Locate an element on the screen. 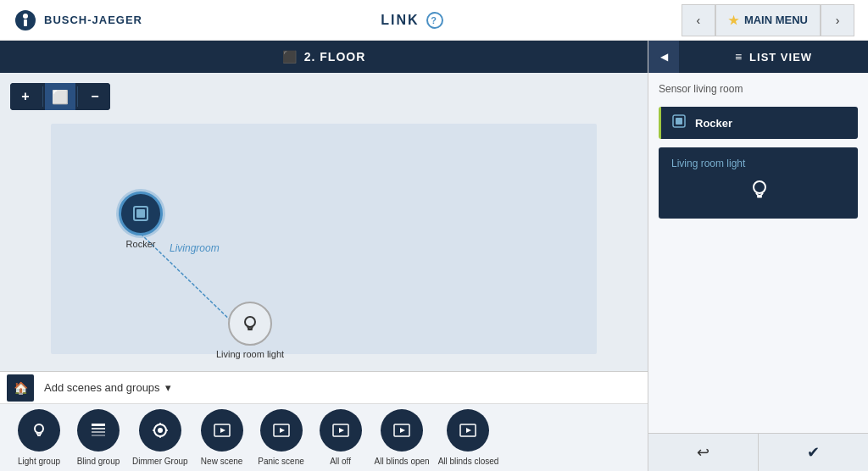 The width and height of the screenshot is (868, 471). back-icon: ↩ is located at coordinates (704, 452).